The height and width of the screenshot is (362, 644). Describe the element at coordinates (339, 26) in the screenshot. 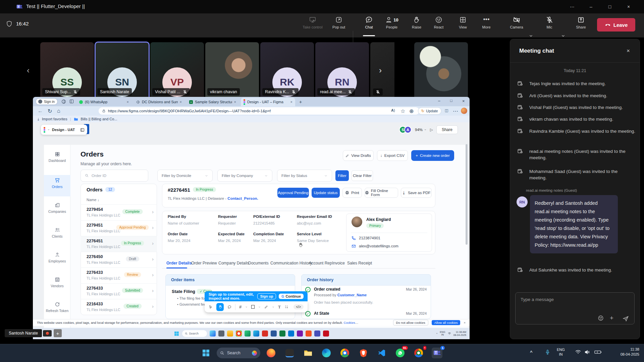

I see `pop-out-button: Pop out` at that location.